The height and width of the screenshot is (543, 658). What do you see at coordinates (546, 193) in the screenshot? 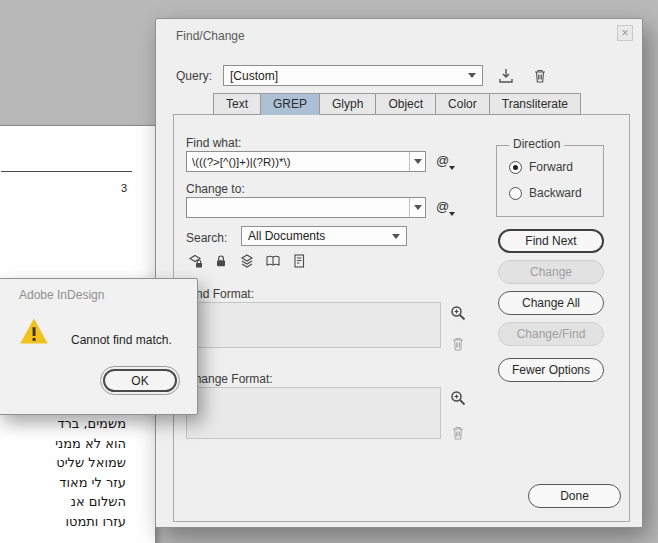
I see `direction-backward-option: Backward` at bounding box center [546, 193].